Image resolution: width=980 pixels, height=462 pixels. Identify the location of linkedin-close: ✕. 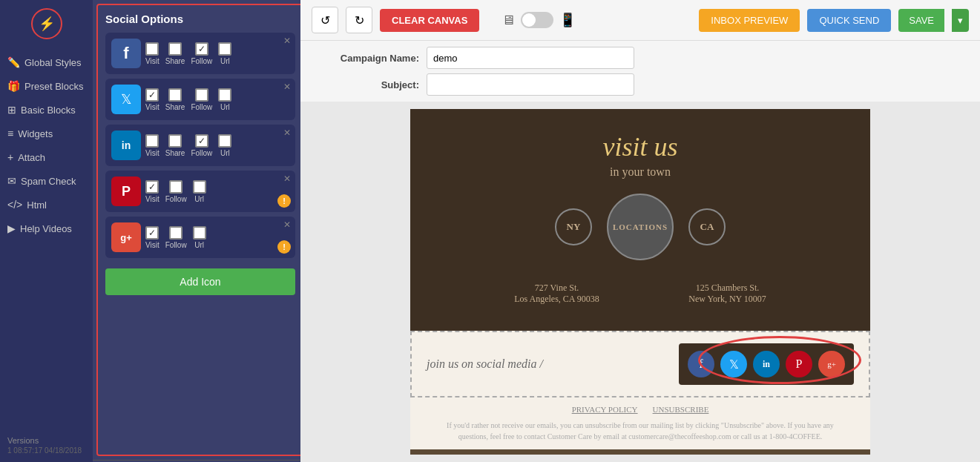
(287, 133).